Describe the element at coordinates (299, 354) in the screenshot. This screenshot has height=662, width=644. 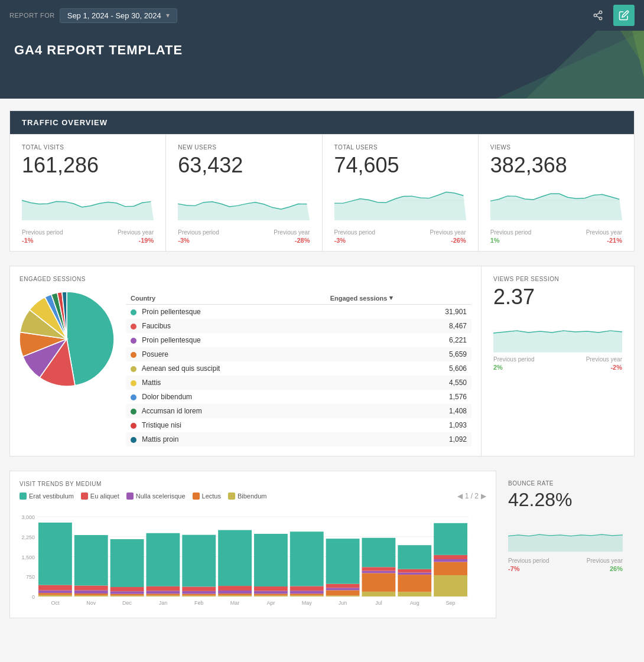
I see `table-row: Posuere 5,659` at that location.